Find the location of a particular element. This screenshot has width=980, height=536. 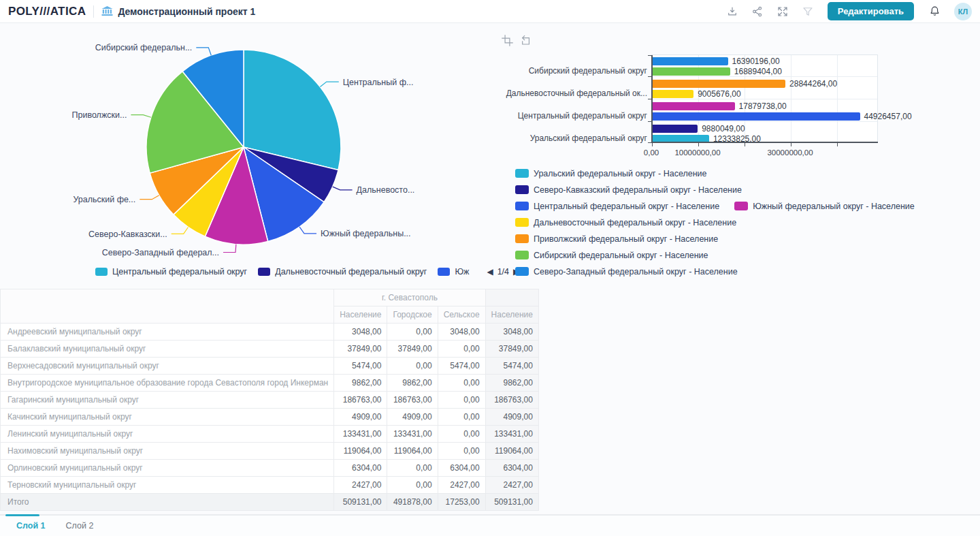

pie-legend-item: Дальневосточный федеральный округ is located at coordinates (342, 272).